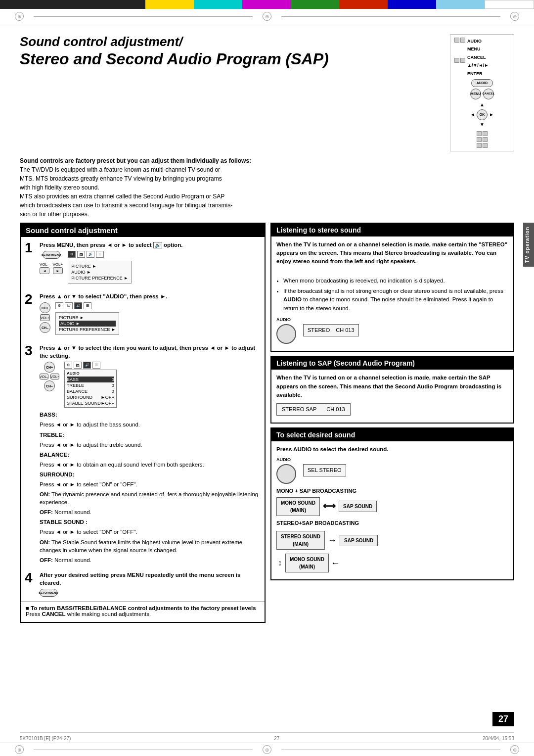  I want to click on surround-desc1: Press ◄ or ► to select "ON" or "OFF"., so click(150, 484).